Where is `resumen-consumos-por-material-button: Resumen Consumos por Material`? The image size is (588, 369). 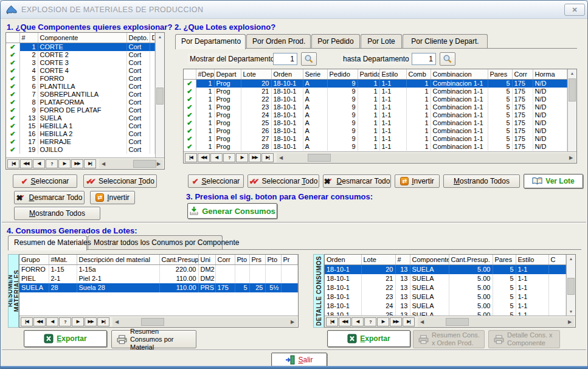 resumen-consumos-por-material-button: Resumen Consumos por Material is located at coordinates (154, 339).